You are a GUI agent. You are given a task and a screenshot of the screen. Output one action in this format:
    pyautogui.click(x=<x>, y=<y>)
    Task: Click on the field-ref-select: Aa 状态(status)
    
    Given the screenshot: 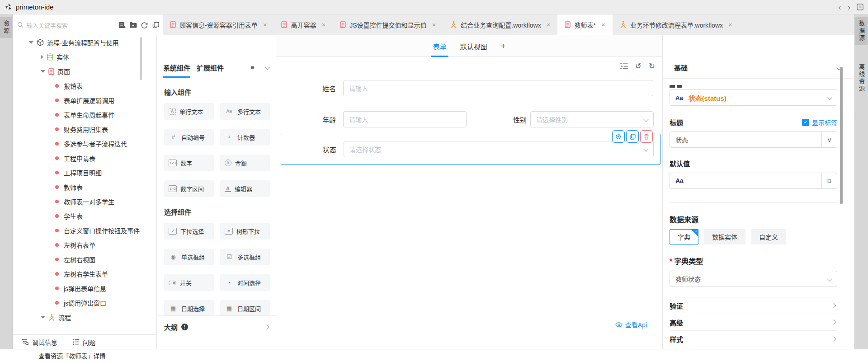 What is the action you would take?
    pyautogui.click(x=753, y=98)
    